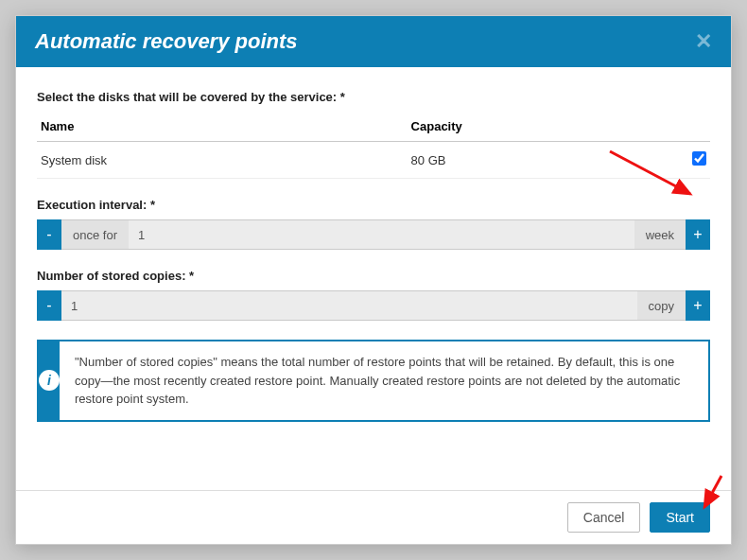 The image size is (747, 560). Describe the element at coordinates (604, 517) in the screenshot. I see `cancel-button: Cancel` at that location.